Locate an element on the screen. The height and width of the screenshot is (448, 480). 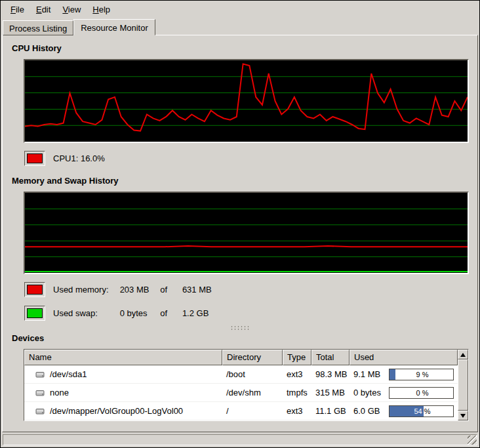
usage-percent-label: 54 % is located at coordinates (407, 411).